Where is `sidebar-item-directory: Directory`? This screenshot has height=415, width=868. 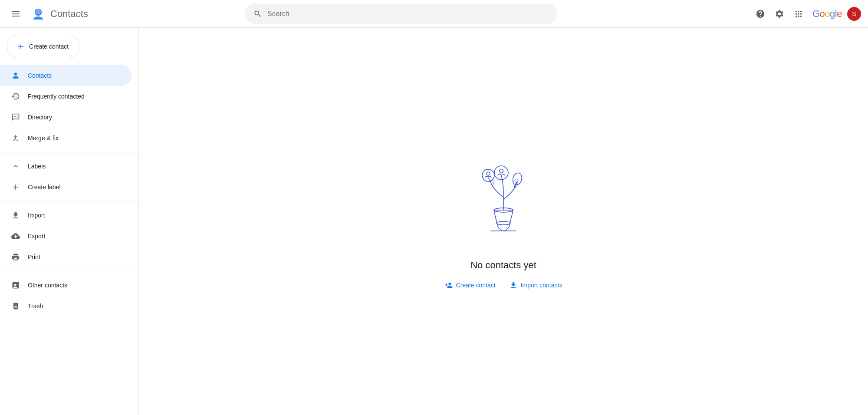 sidebar-item-directory: Directory is located at coordinates (66, 117).